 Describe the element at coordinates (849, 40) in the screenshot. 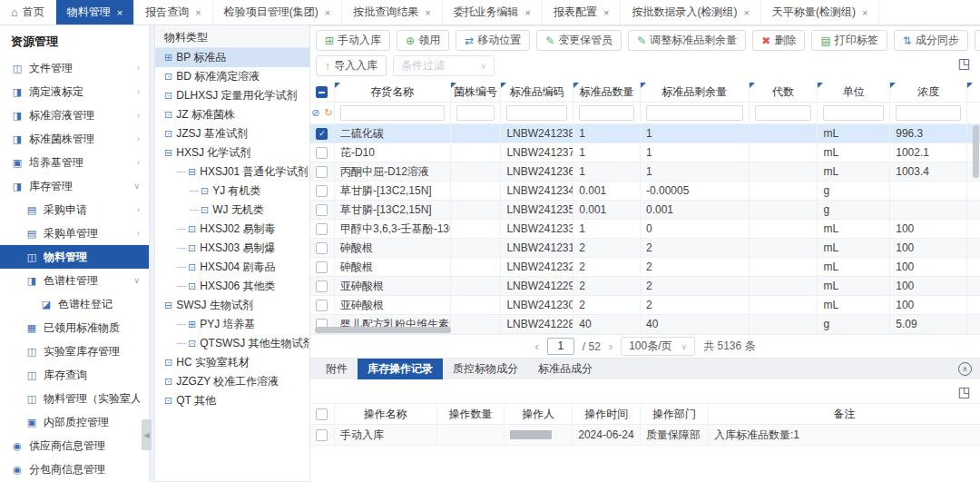

I see `toolbar-button-打印标签: ▤打印标签` at that location.